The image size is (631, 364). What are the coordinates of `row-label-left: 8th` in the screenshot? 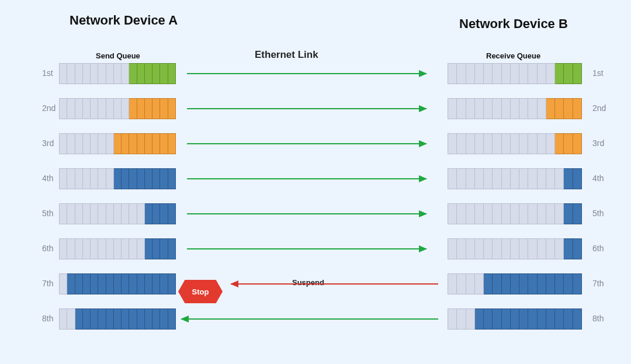 It's located at (48, 318).